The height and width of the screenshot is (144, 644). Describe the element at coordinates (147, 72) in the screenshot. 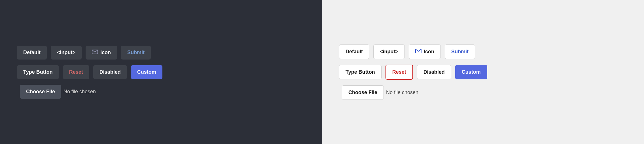

I see `dark-custom-button: Custom` at that location.